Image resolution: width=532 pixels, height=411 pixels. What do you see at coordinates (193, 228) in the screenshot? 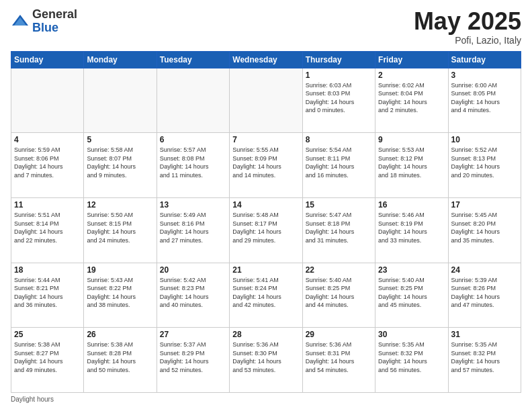
I see `day-info: Sunrise: 5:49 AMSunset: 8:16 PMDaylight:…` at bounding box center [193, 228].